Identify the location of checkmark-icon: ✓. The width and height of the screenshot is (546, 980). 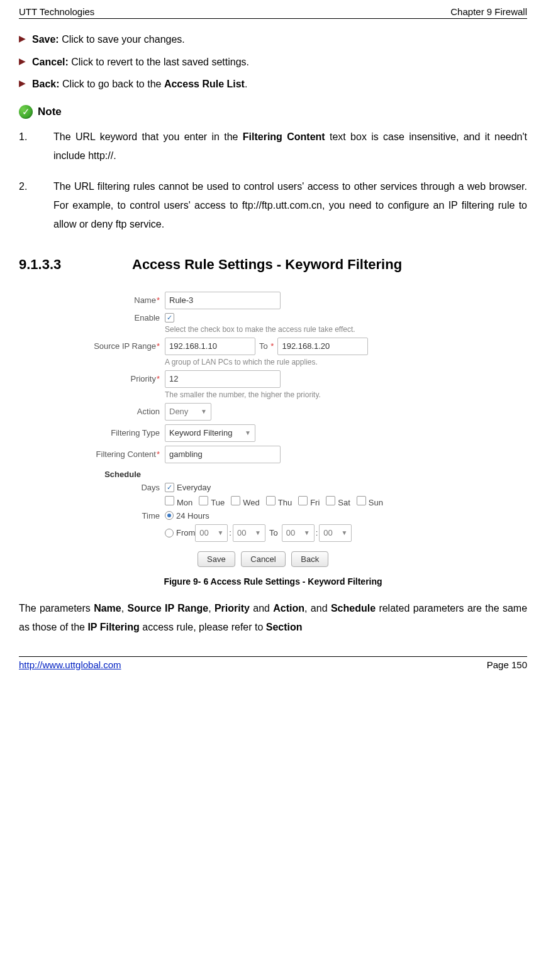
(26, 112).